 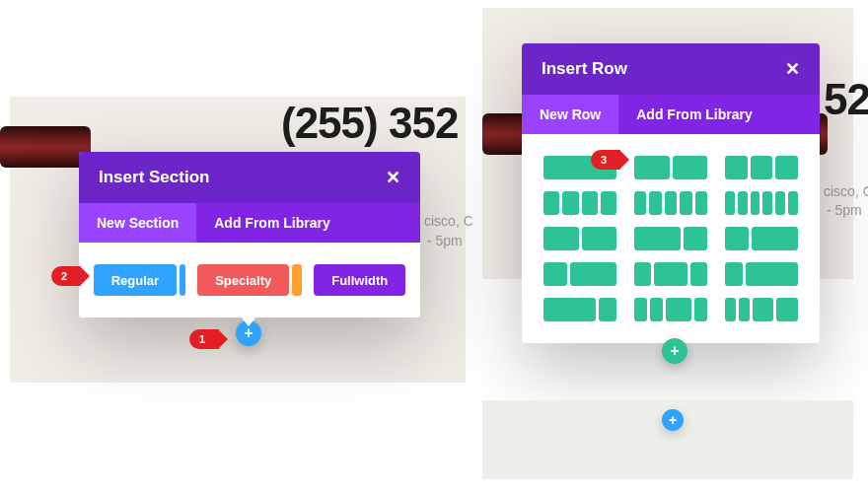 What do you see at coordinates (606, 160) in the screenshot?
I see `annotation-callout-3: 3` at bounding box center [606, 160].